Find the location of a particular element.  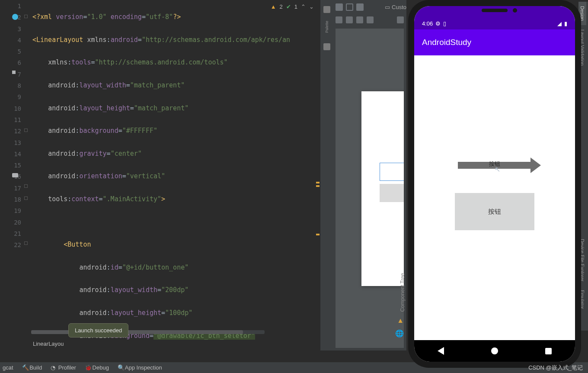

tab-debug: 🐞 Debug is located at coordinates (97, 368).